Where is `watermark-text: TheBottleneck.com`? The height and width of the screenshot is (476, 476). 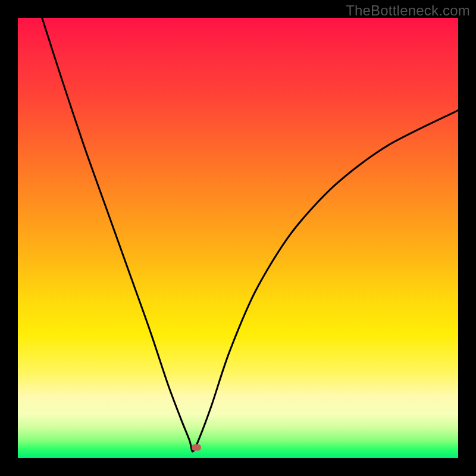 watermark-text: TheBottleneck.com is located at coordinates (408, 11).